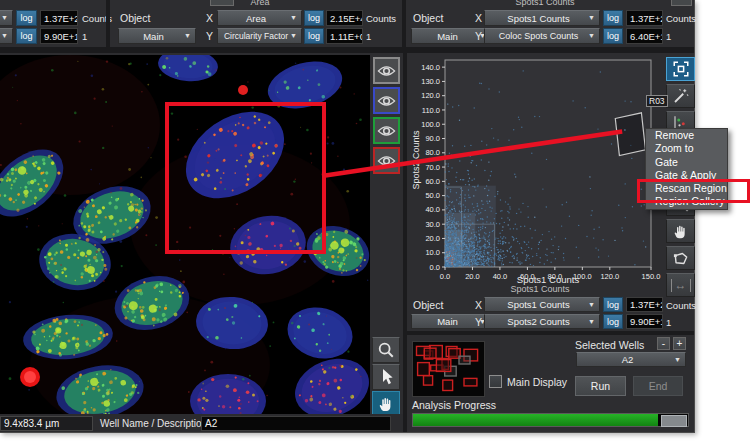 The width and height of the screenshot is (750, 445). Describe the element at coordinates (686, 136) in the screenshot. I see `menu-item-remove: Remove` at that location.